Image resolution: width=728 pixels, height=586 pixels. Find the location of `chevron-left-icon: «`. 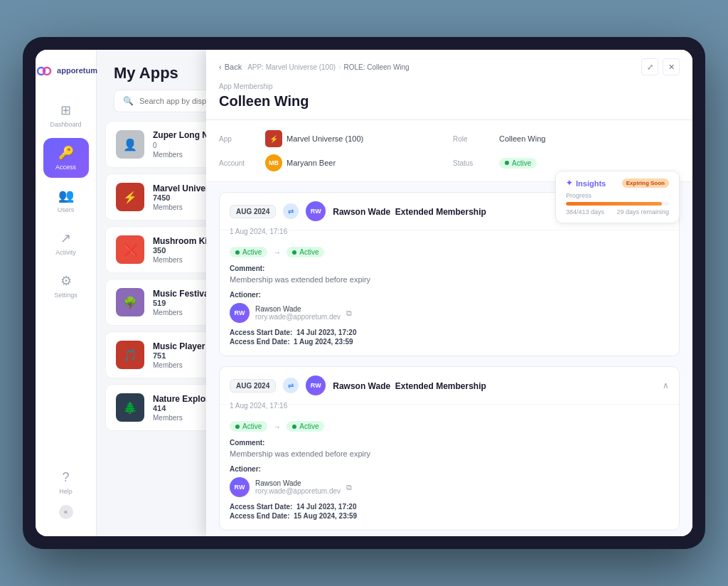

chevron-left-icon: « is located at coordinates (65, 512).